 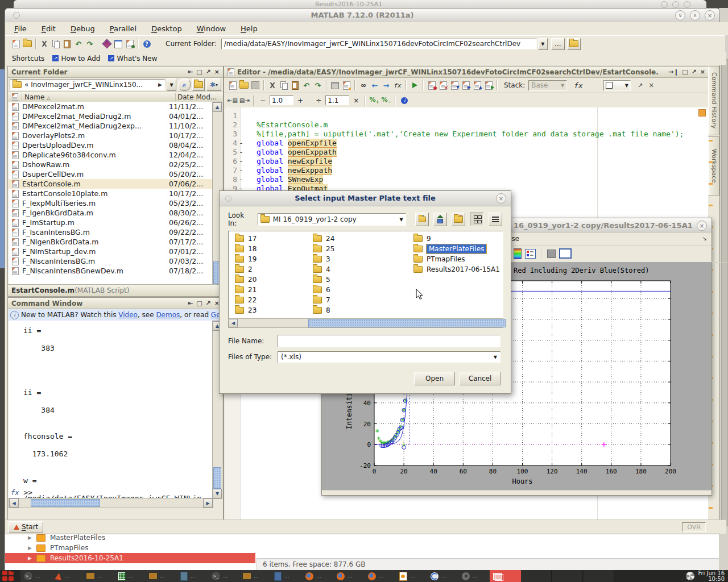 What do you see at coordinates (111, 146) in the screenshot?
I see `file-row: DpertsUploadDev.m08/04/2...` at bounding box center [111, 146].